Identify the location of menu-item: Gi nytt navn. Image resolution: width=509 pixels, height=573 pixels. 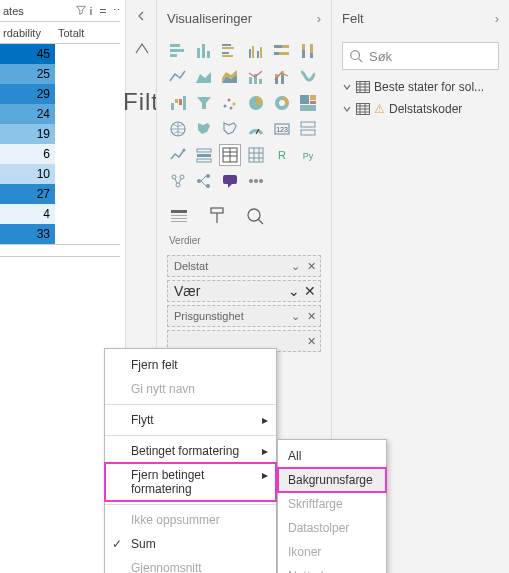
(190, 389).